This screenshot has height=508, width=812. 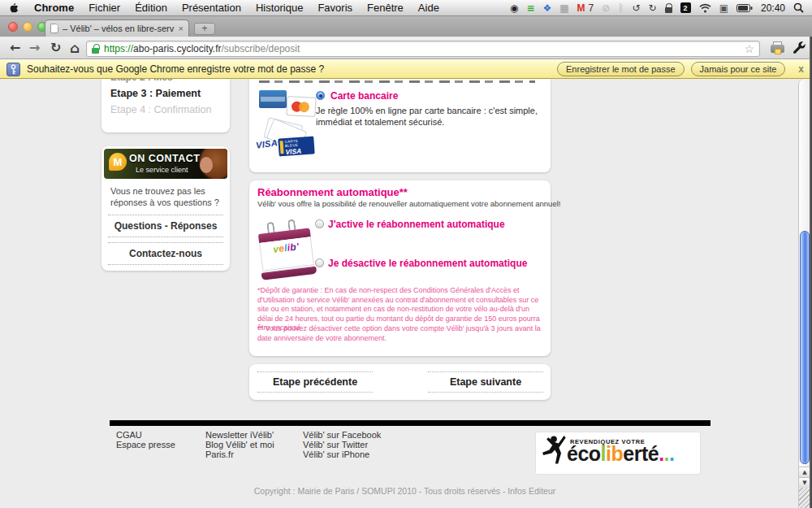 What do you see at coordinates (240, 445) in the screenshot?
I see `footer-link-blog: Blog Vélib' et moi` at bounding box center [240, 445].